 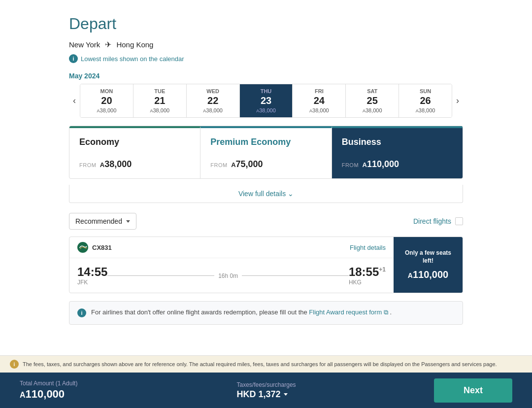 What do you see at coordinates (160, 101) in the screenshot?
I see `cal-day-num: 21` at bounding box center [160, 101].